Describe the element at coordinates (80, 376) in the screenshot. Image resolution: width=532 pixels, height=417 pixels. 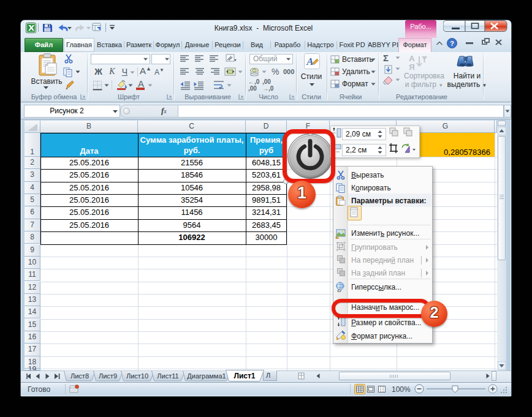
I see `svg-text: Лист8` at that location.